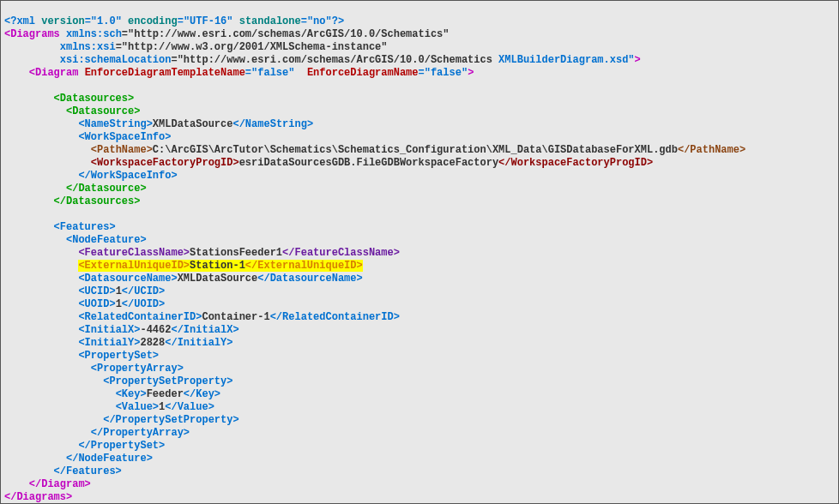  Describe the element at coordinates (220, 266) in the screenshot. I see `external-uniqueid-highlight: <ExternalUniqueID>Station-1</ExternalUni…` at that location.